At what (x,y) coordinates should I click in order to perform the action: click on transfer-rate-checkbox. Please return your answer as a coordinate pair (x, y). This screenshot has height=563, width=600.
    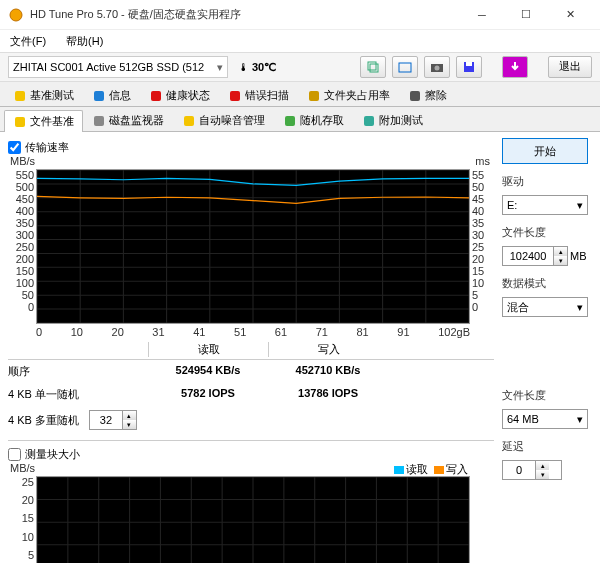
    Looking at the image, I should click on (14, 148).